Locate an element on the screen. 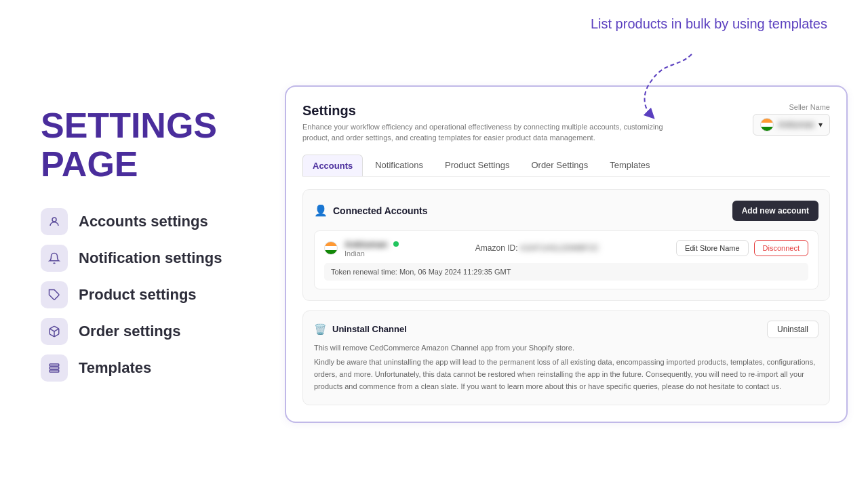  account-flag-icon is located at coordinates (331, 248).